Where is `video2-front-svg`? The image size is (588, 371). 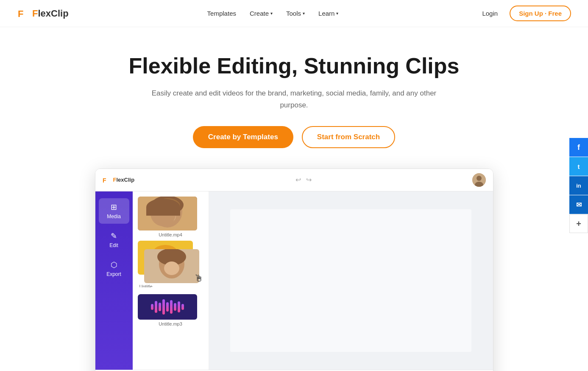 video2-front-svg is located at coordinates (172, 266).